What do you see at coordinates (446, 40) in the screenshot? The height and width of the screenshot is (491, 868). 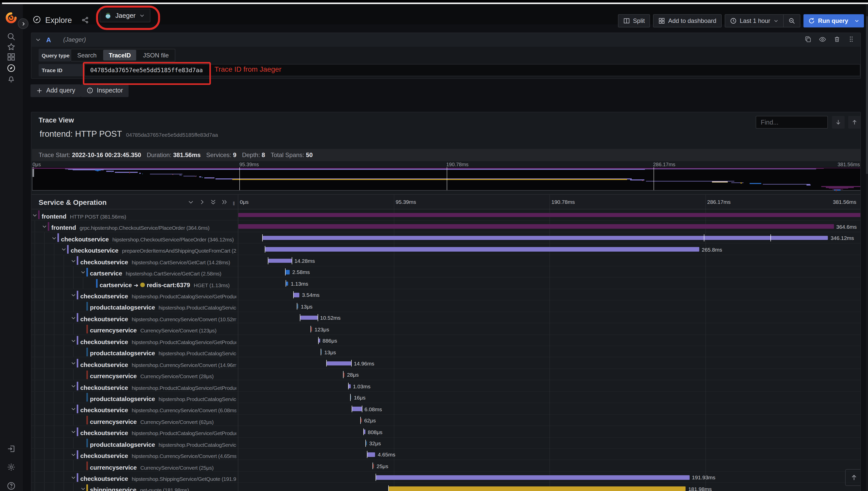 I see `query-row-header: A (Jaeger)` at bounding box center [446, 40].